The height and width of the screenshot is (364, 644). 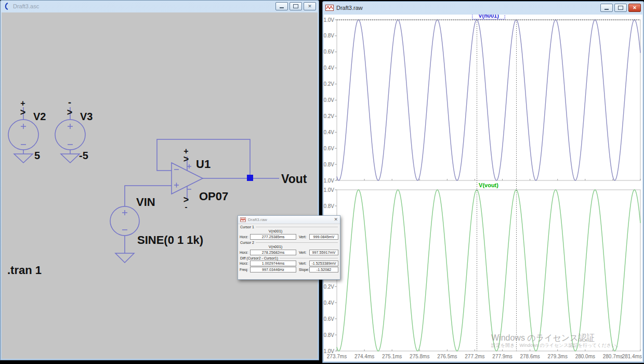 I want to click on cursor-readout-dialog: Draft3.raw ✕ Cursor 1 V(n001) Horz: 277.…, so click(x=289, y=248).